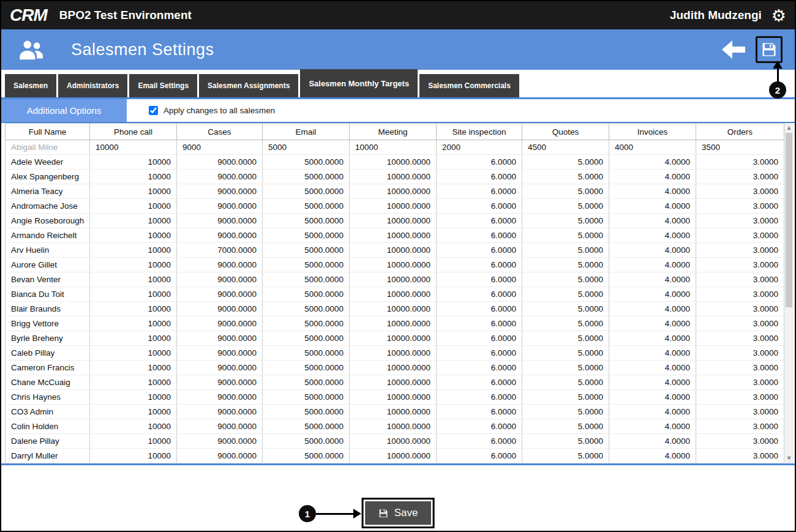 The height and width of the screenshot is (532, 796). Describe the element at coordinates (789, 220) in the screenshot. I see `scrollbar-thumb` at that location.